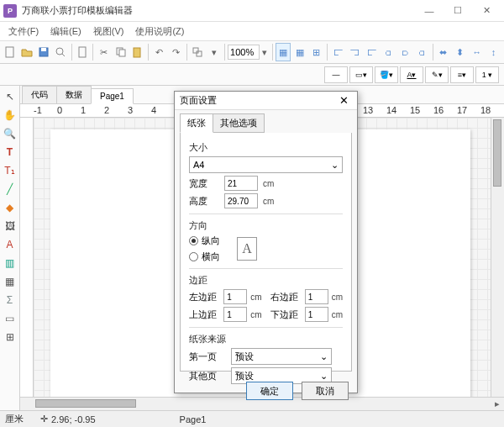  What do you see at coordinates (10, 337) in the screenshot?
I see `subreport-tool: ⊞` at bounding box center [10, 337].